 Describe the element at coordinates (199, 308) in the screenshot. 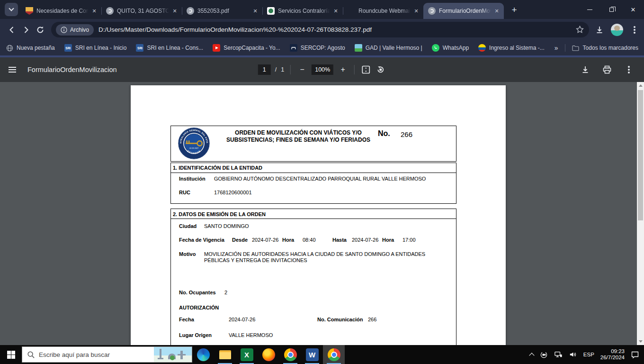

I see `autorizacion-heading: AUTORIZACIÓN` at that location.